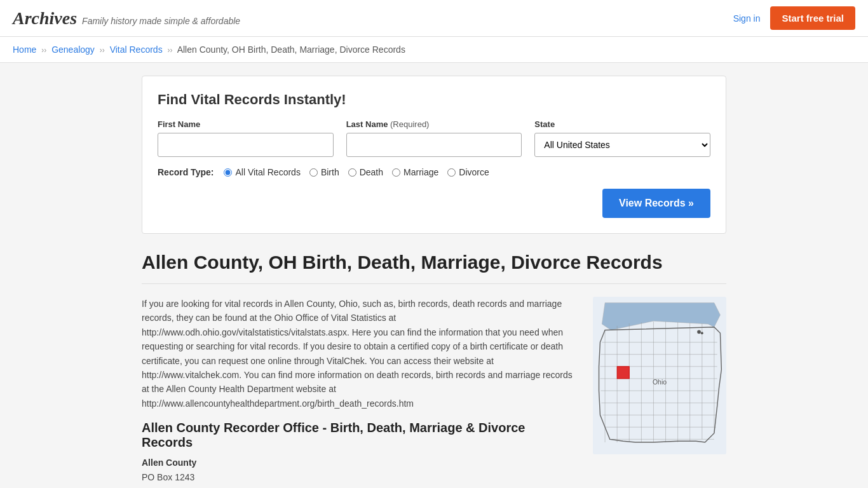  I want to click on breadcrumb-sep-2: ››, so click(102, 50).